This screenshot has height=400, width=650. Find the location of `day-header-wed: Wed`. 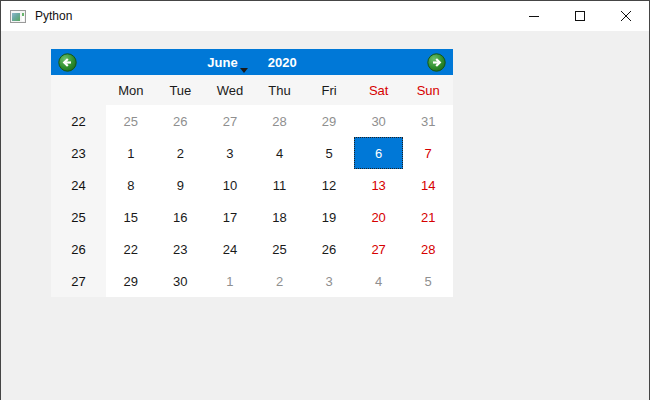

day-header-wed: Wed is located at coordinates (230, 90).